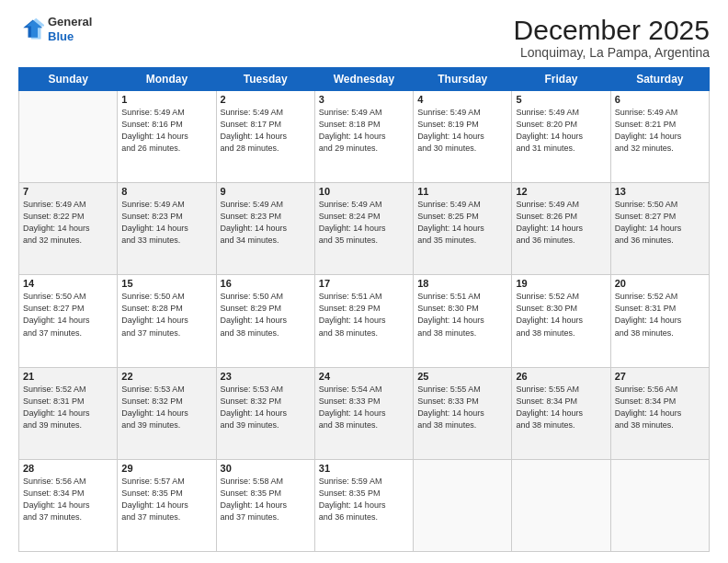 This screenshot has height=563, width=728. What do you see at coordinates (364, 99) in the screenshot?
I see `day-number: 3` at bounding box center [364, 99].